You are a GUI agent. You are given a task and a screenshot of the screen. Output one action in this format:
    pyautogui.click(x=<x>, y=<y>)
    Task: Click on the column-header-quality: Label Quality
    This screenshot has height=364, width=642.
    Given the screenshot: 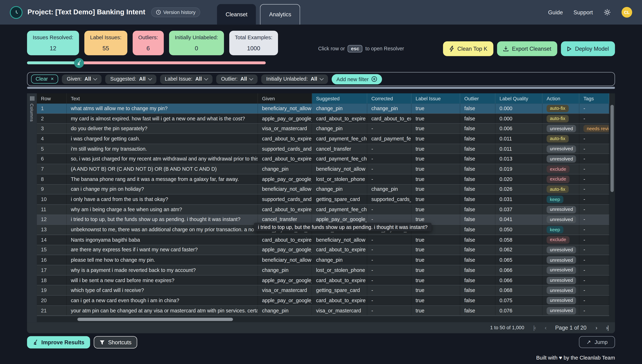 What is the action you would take?
    pyautogui.click(x=519, y=98)
    